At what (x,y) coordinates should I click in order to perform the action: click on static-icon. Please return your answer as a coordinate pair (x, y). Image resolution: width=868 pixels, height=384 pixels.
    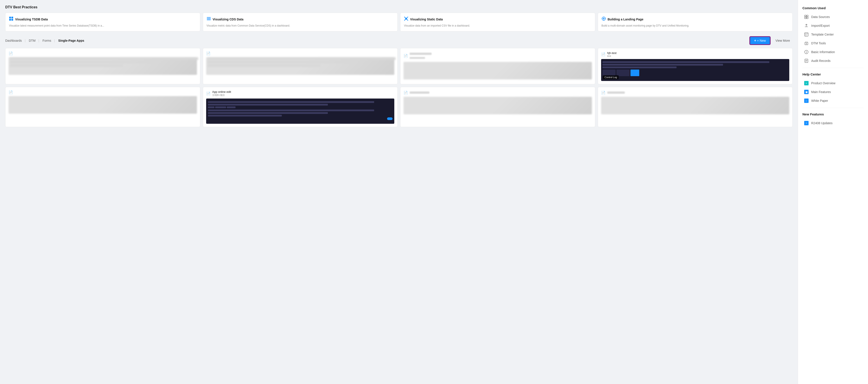
    Looking at the image, I should click on (406, 19).